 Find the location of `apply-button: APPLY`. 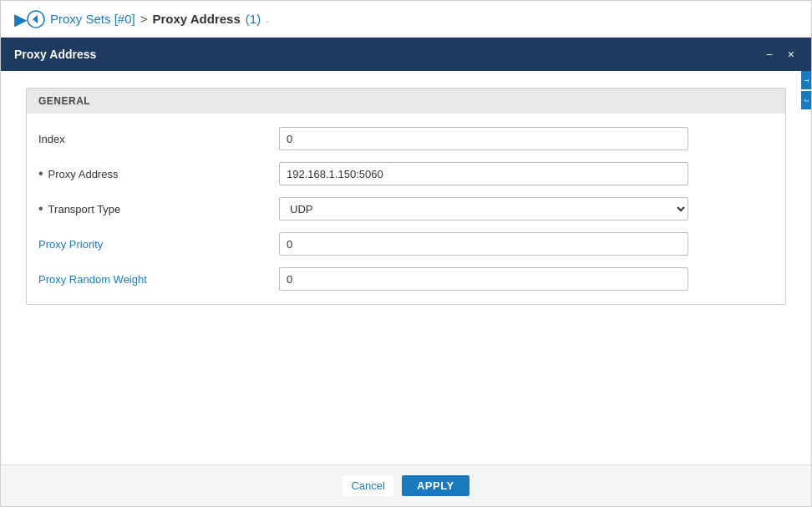

apply-button: APPLY is located at coordinates (436, 486).